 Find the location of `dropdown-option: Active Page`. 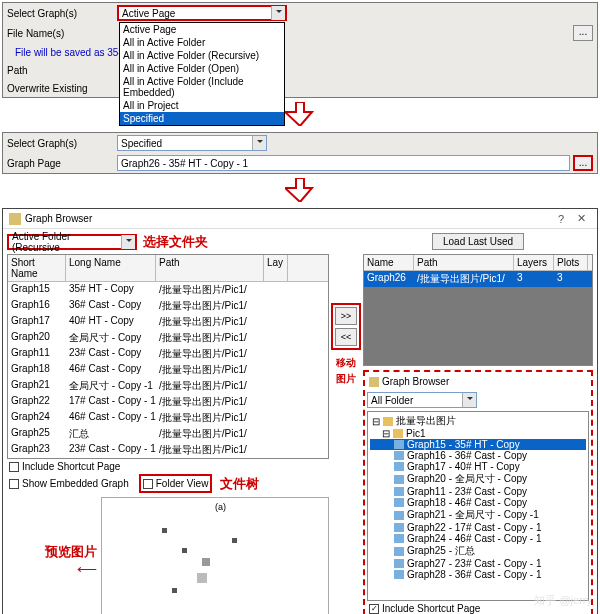

dropdown-option: Active Page is located at coordinates (202, 30).